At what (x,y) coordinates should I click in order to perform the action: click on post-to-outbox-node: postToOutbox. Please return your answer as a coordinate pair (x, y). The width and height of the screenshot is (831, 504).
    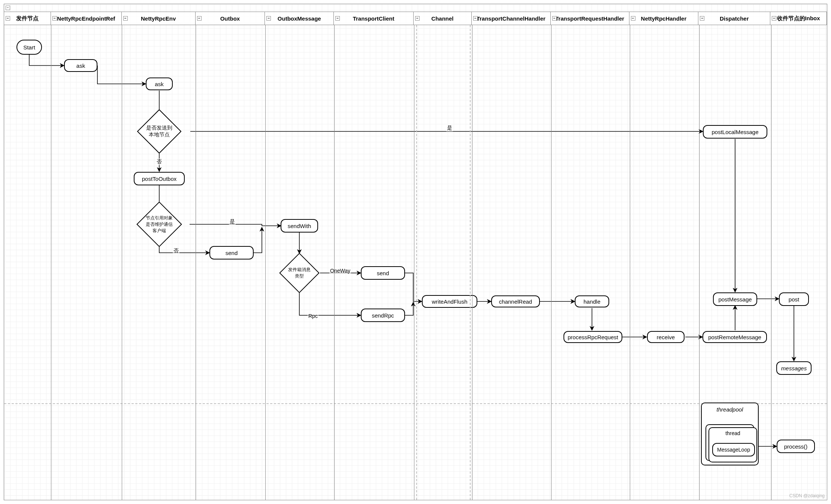
    Looking at the image, I should click on (159, 179).